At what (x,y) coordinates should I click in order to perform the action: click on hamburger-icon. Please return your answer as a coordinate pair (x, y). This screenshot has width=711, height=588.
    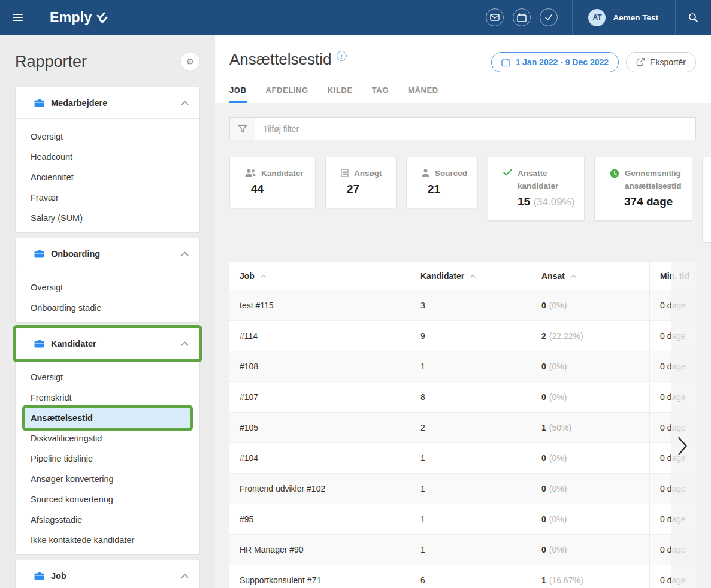
    Looking at the image, I should click on (18, 17).